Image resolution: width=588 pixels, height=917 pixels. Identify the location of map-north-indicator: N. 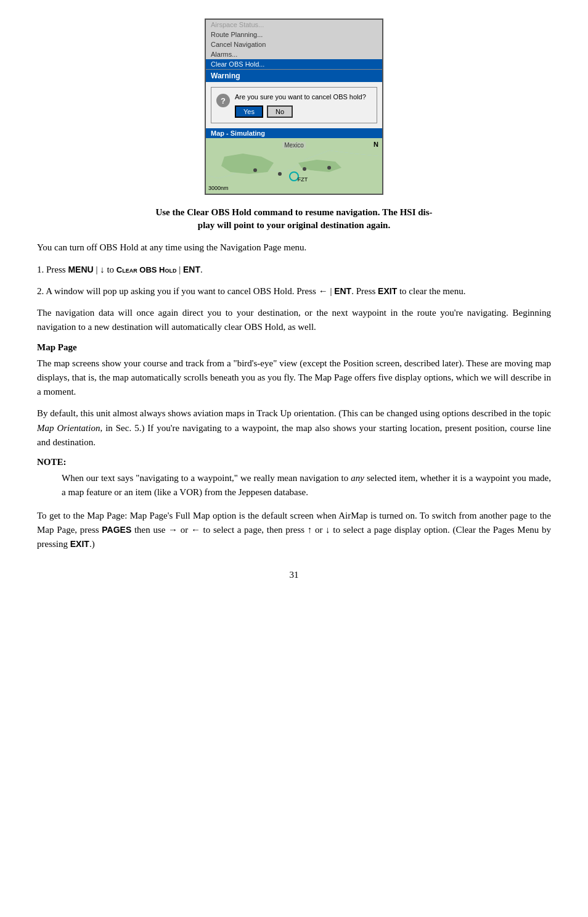
(376, 144).